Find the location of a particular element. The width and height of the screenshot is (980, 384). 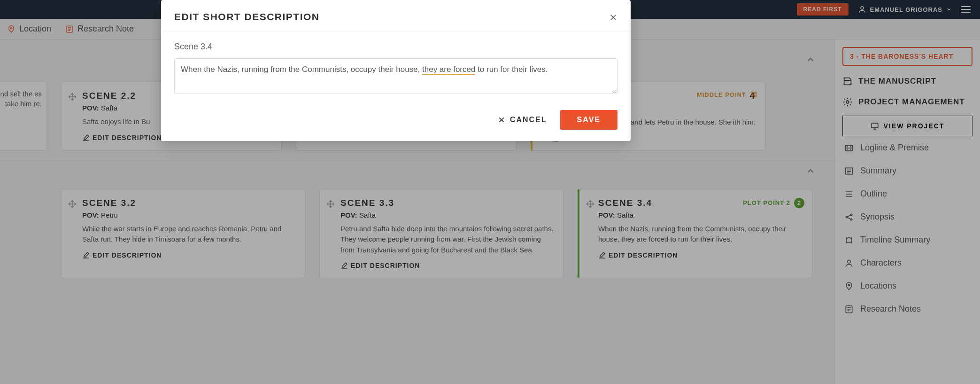

close-button is located at coordinates (613, 17).